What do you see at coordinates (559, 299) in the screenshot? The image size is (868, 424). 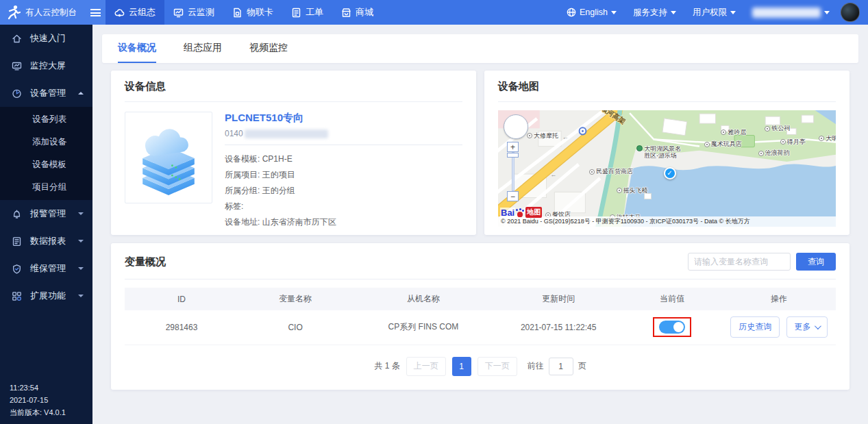 I see `col-update-time: 更新时间` at bounding box center [559, 299].